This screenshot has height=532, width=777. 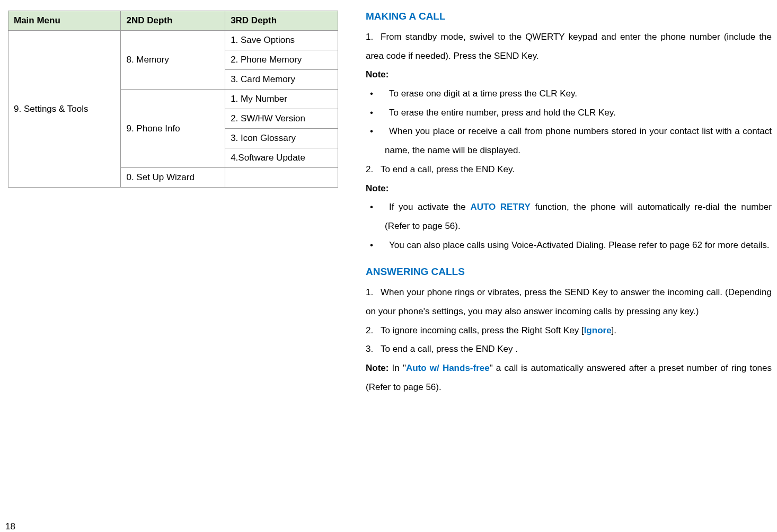 I want to click on step-1: 1.When your phone rings or vibrates, pre…, so click(x=569, y=302).